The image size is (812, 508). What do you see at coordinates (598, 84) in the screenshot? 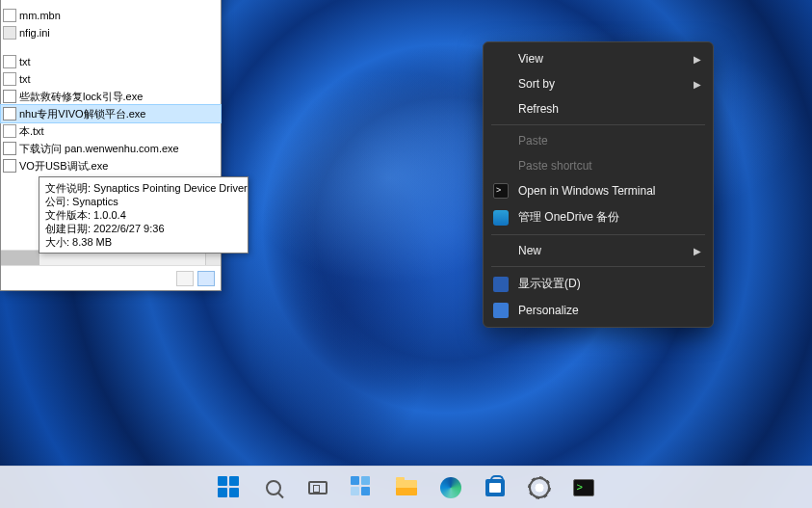
I see `menu-sort-by: Sort by▶` at bounding box center [598, 84].